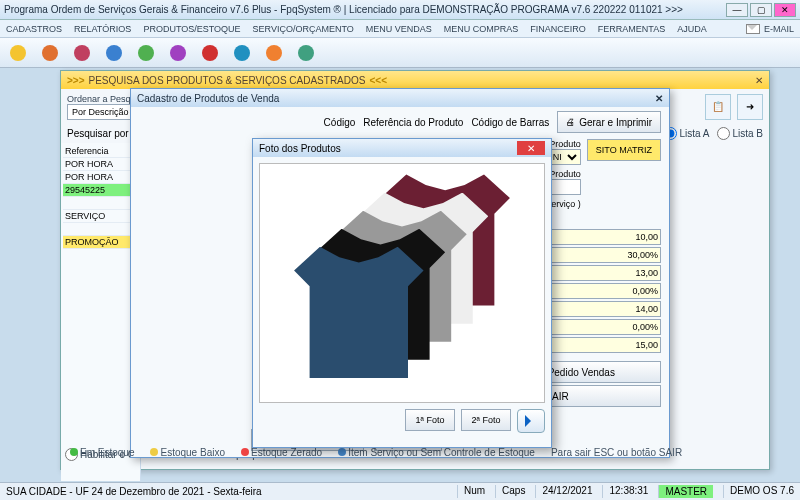 The image size is (800, 500). Describe the element at coordinates (192, 452) in the screenshot. I see `legend-baixo: Estoque Baixo` at that location.